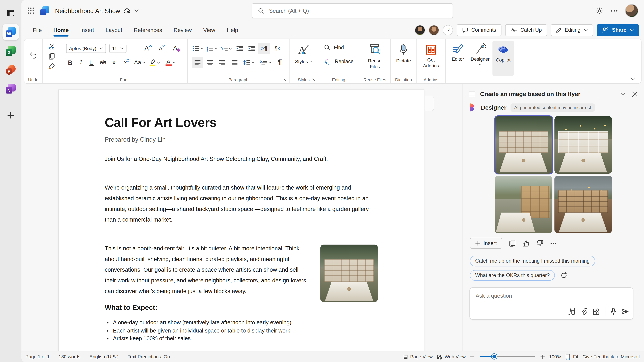 The width and height of the screenshot is (644, 362). Describe the element at coordinates (148, 48) in the screenshot. I see `grow-font-button: A` at that location.